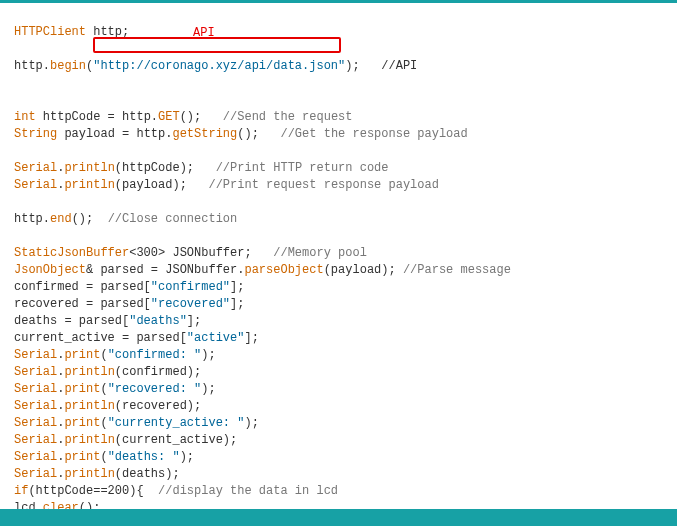 The image size is (677, 526). I want to click on code-line: Serial.print("deaths: ");, so click(104, 457).